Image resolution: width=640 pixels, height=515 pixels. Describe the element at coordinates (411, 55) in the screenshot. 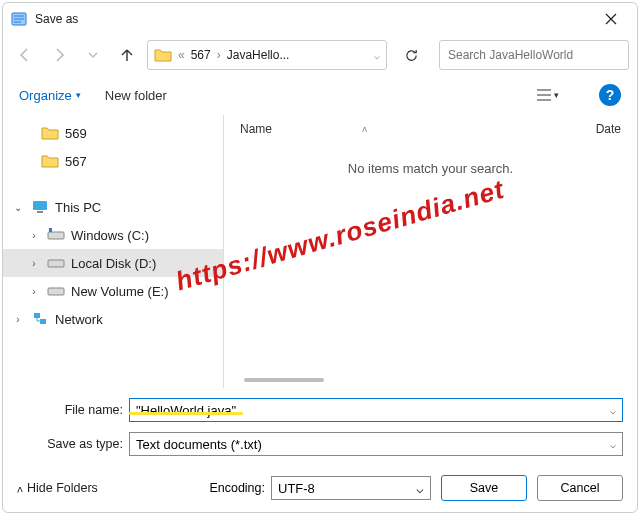

I see `refresh-button` at that location.